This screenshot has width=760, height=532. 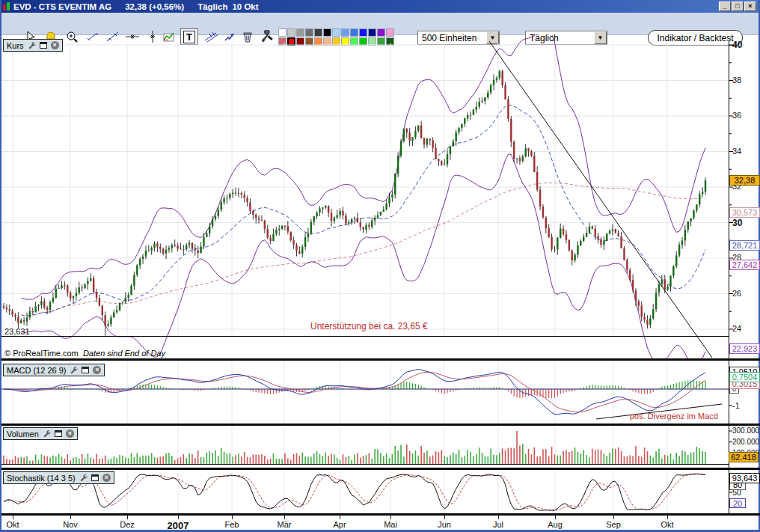 I want to click on month-label-Jun: Jun, so click(x=444, y=525).